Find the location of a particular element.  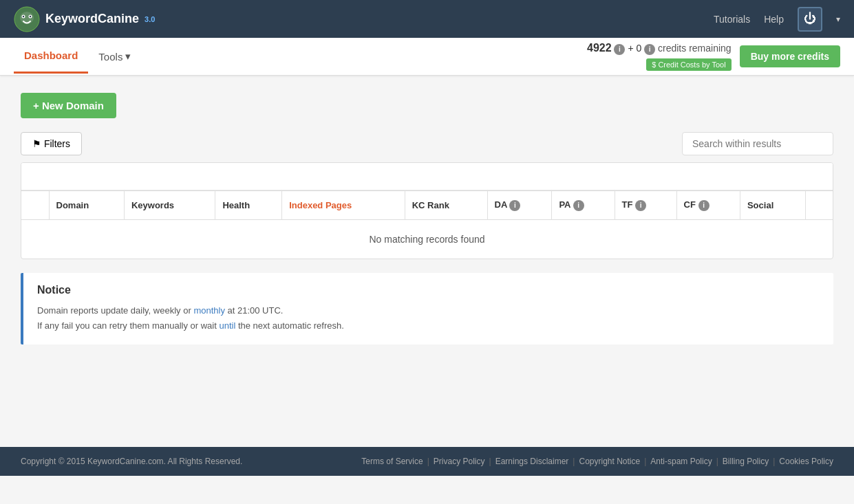

brand-version: 3.0 is located at coordinates (150, 19).